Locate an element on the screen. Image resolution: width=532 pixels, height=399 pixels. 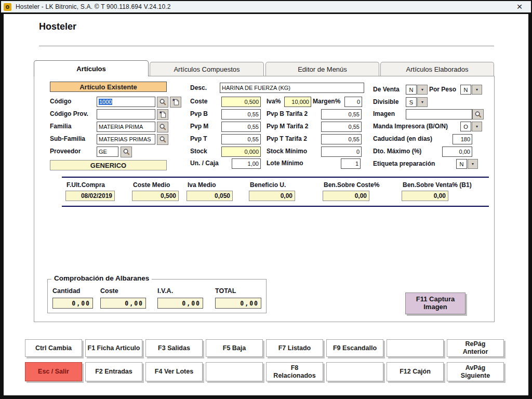
stock-minimo-field: 0 is located at coordinates (341, 152).